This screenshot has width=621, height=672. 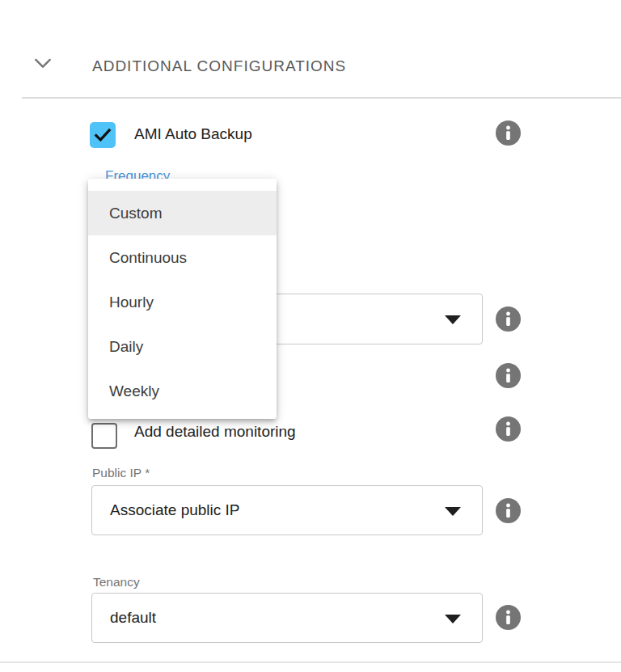 I want to click on detailed-monitoring-info-icon, so click(x=508, y=429).